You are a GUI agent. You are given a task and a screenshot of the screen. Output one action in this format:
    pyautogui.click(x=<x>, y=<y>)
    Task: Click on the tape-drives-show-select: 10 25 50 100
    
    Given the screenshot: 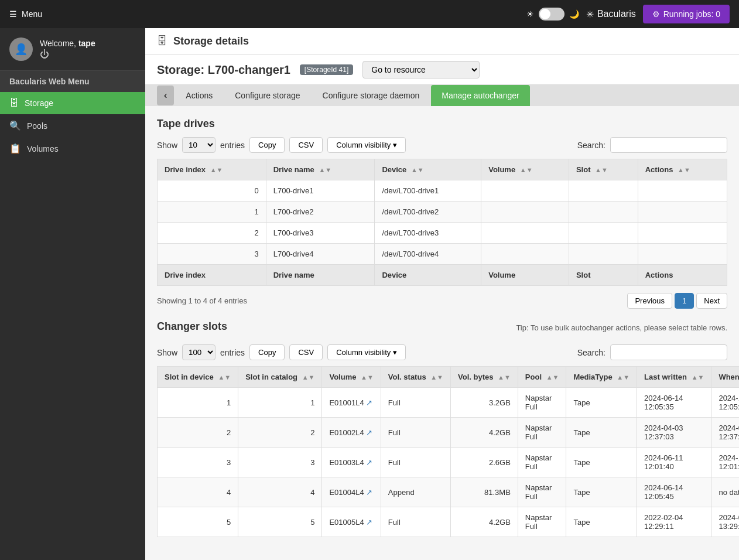 What is the action you would take?
    pyautogui.click(x=199, y=145)
    